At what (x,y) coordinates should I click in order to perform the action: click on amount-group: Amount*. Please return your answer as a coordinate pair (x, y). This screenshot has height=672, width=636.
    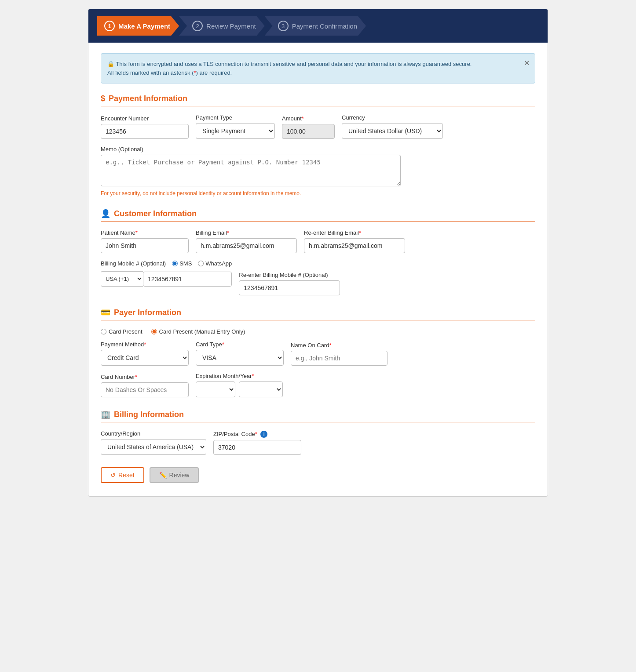
    Looking at the image, I should click on (308, 127).